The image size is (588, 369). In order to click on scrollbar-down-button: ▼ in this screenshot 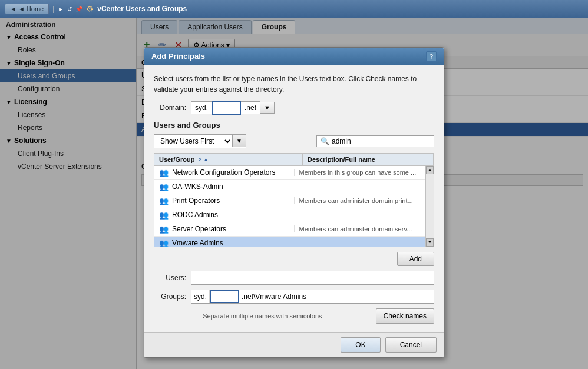, I will do `click(430, 242)`.